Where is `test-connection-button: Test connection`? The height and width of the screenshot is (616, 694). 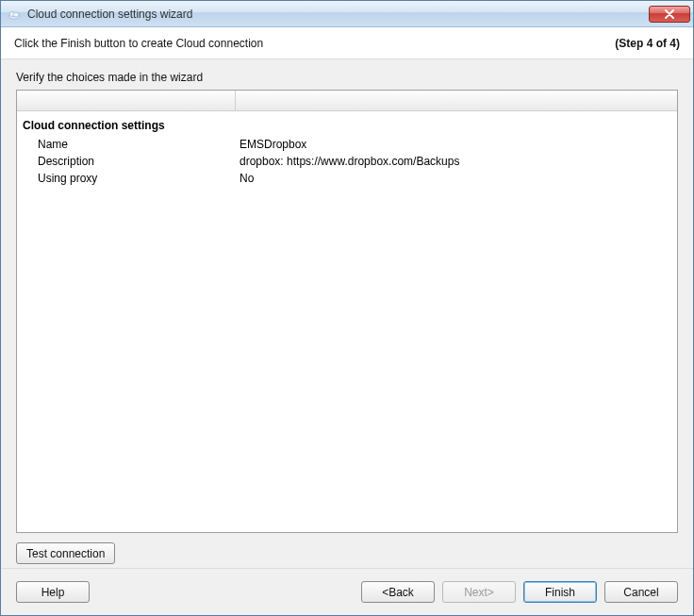 test-connection-button: Test connection is located at coordinates (66, 553).